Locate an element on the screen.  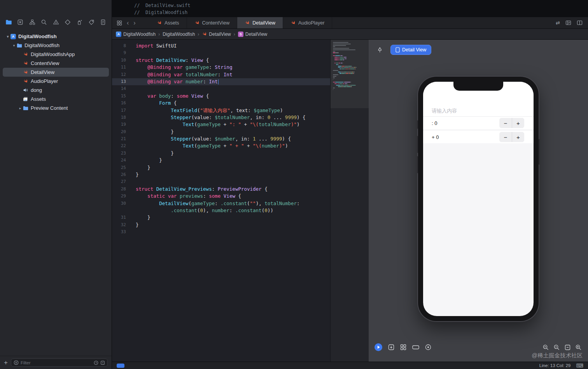
debug-navigator-icon is located at coordinates (79, 22).